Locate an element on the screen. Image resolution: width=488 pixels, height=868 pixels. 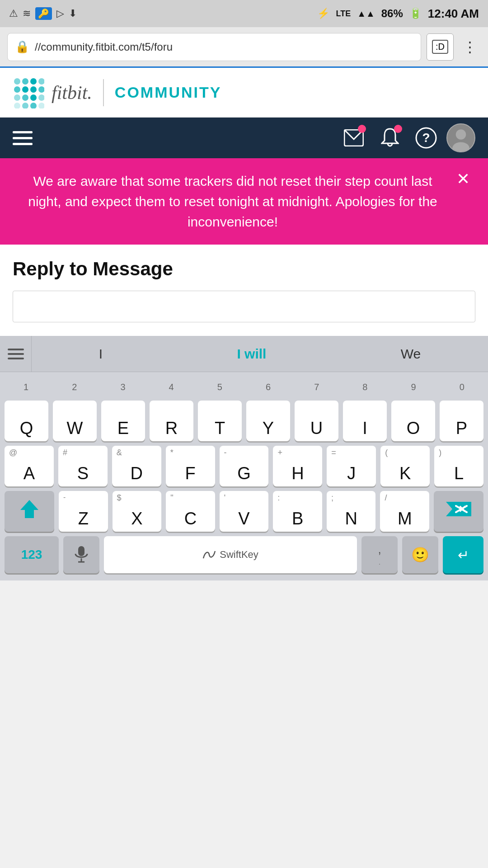
num-0: 0 is located at coordinates (462, 387).